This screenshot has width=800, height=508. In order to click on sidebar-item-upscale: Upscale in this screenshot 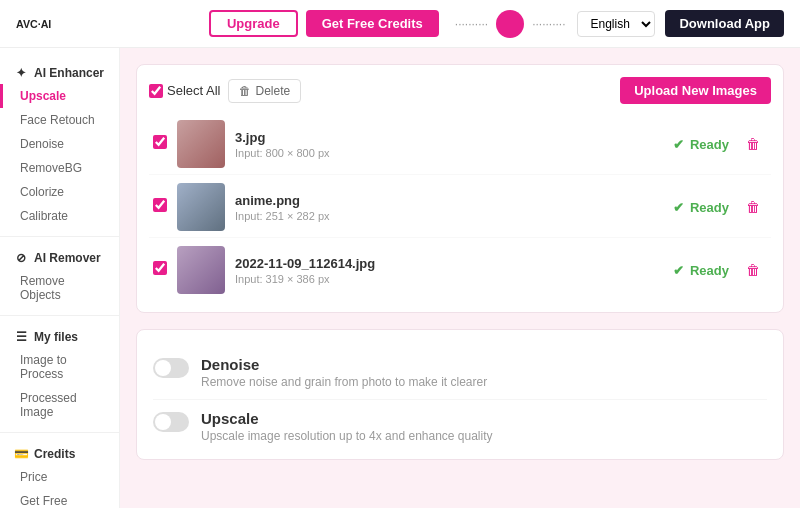, I will do `click(60, 96)`.